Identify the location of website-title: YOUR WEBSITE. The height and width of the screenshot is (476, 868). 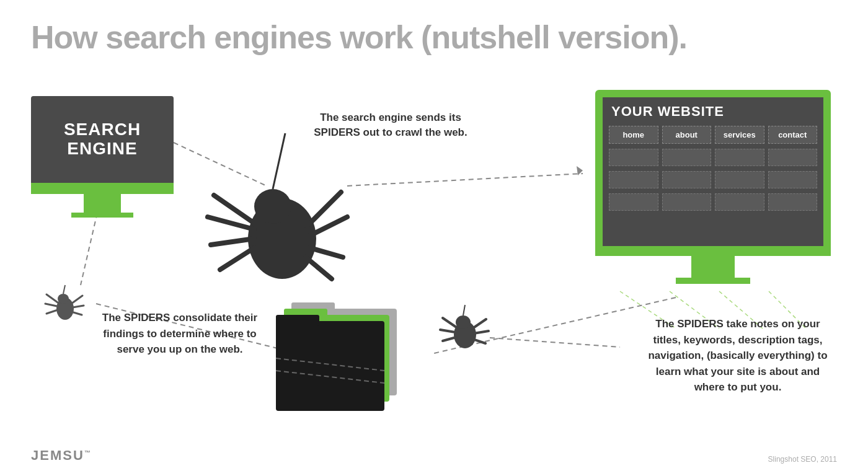
(713, 112).